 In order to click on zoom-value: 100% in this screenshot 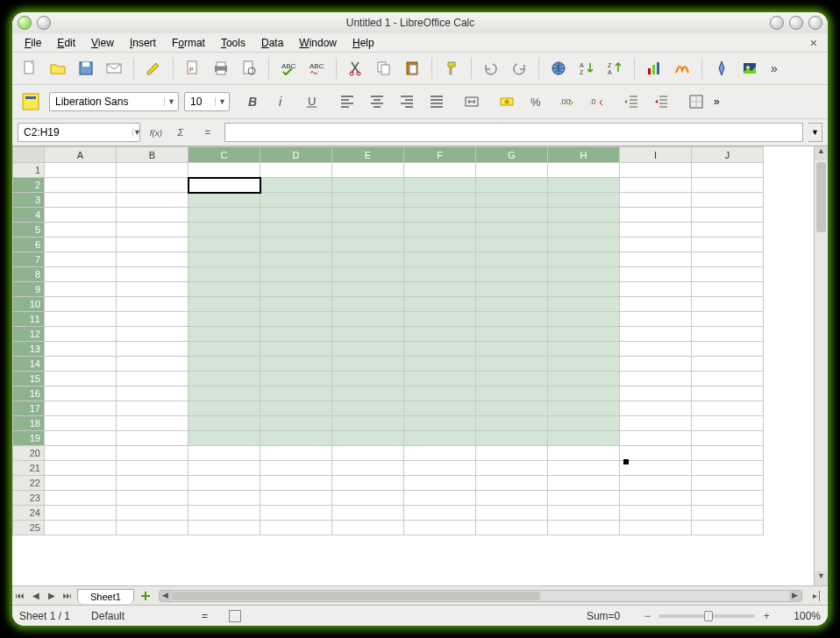, I will do `click(807, 616)`.